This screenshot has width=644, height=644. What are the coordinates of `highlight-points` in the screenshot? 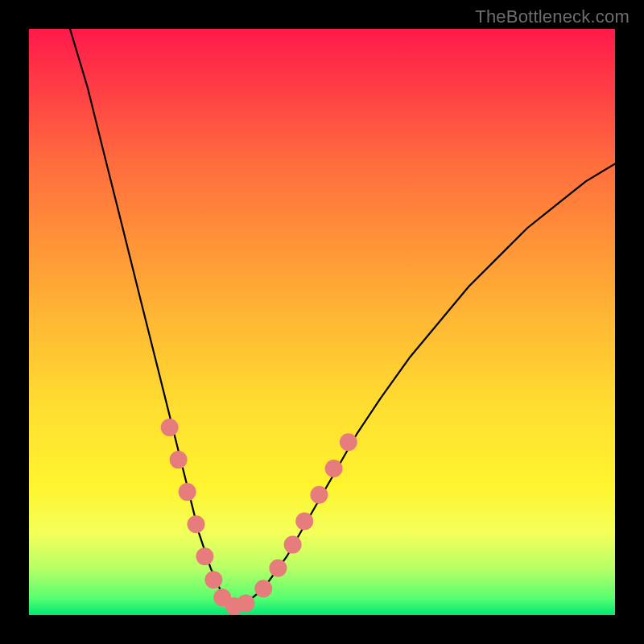 It's located at (259, 517).